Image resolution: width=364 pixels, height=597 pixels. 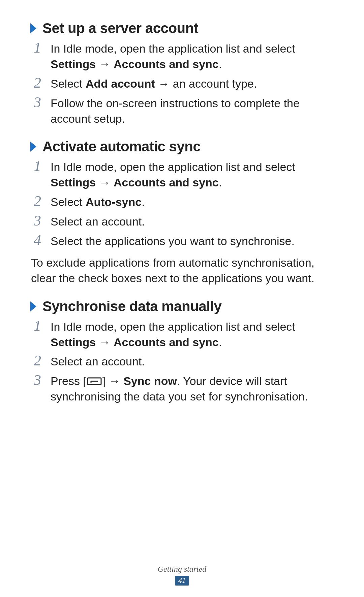 What do you see at coordinates (182, 575) in the screenshot?
I see `page-footer: Getting started 41` at bounding box center [182, 575].